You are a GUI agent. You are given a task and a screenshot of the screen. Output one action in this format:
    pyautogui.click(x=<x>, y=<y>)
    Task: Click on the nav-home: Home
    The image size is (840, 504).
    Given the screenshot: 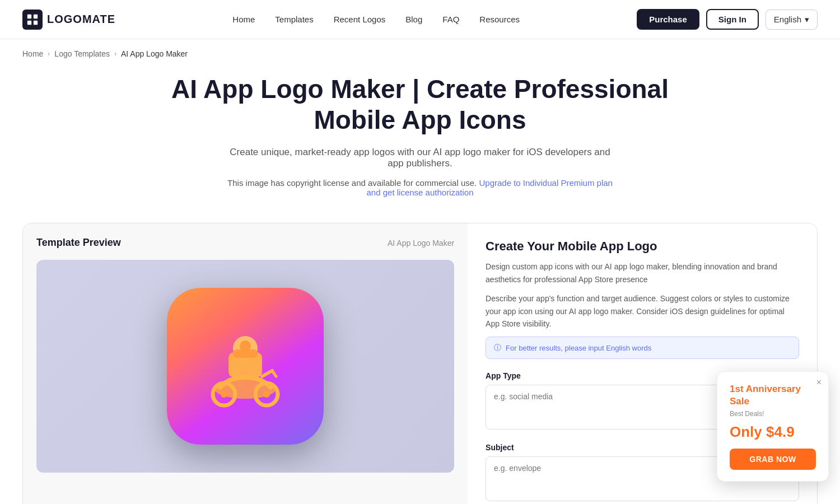 What is the action you would take?
    pyautogui.click(x=244, y=19)
    